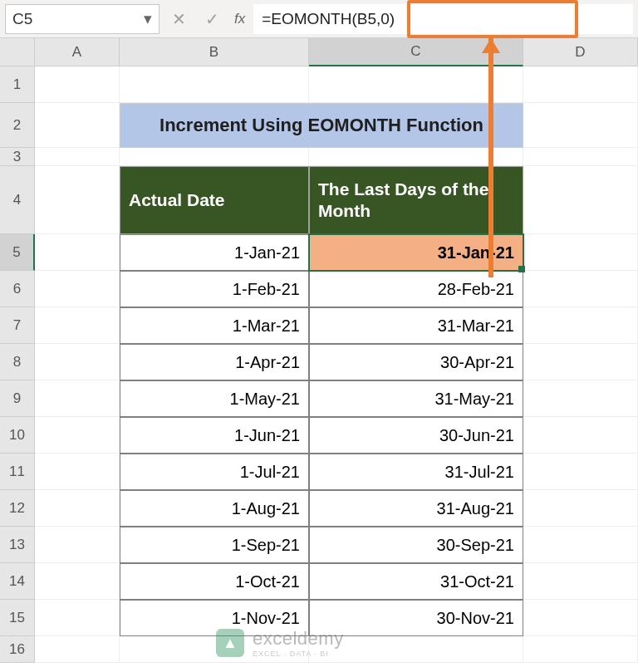  What do you see at coordinates (416, 435) in the screenshot?
I see `table-cell: 30-Jun-21` at bounding box center [416, 435].